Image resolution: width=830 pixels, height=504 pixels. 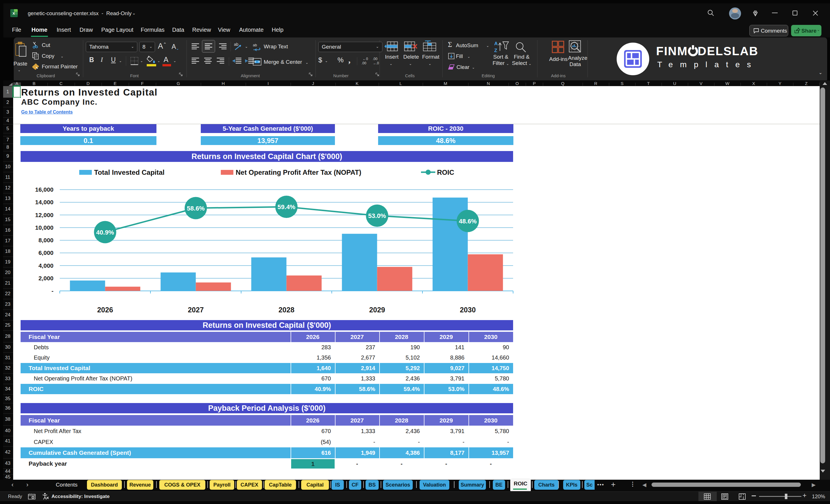 I want to click on svg-text: 2,000, so click(x=46, y=278).